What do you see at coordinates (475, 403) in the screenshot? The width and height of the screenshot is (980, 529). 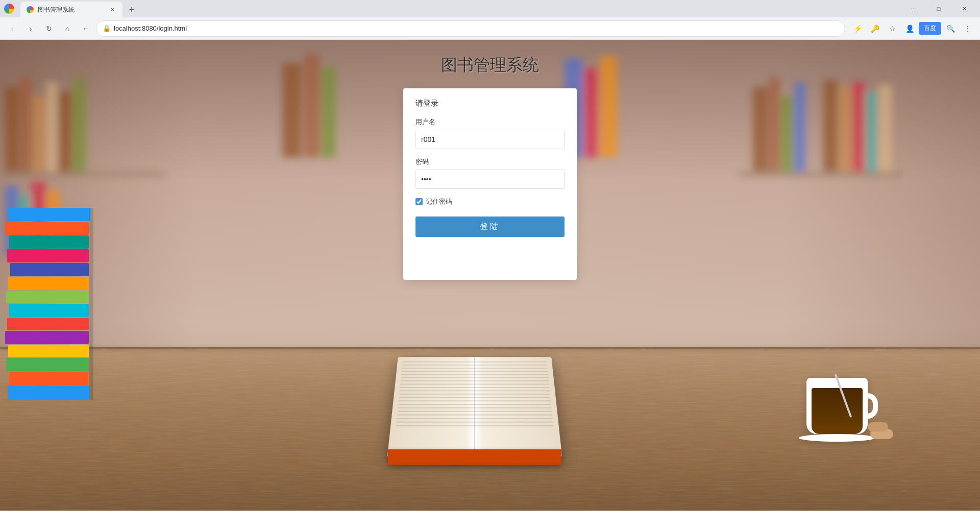 I see `open-book` at bounding box center [475, 403].